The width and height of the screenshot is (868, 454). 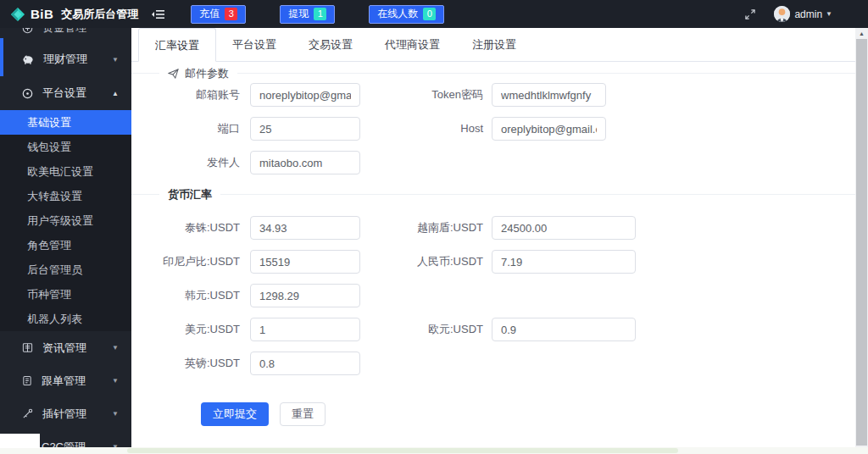 I want to click on usd-usdt-label: 美元:USDT, so click(x=191, y=329).